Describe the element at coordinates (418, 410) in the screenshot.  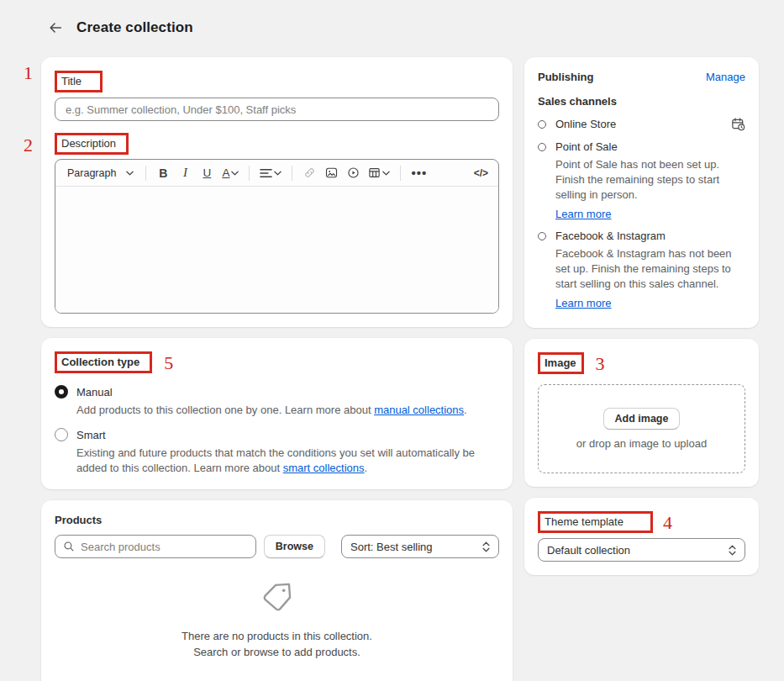
I see `manual-collections-link: manual collections` at that location.